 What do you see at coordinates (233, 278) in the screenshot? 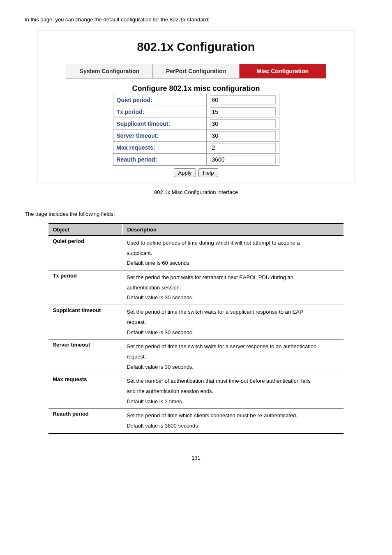
I see `desc-line: Set the period the port waits for retran…` at bounding box center [233, 278].